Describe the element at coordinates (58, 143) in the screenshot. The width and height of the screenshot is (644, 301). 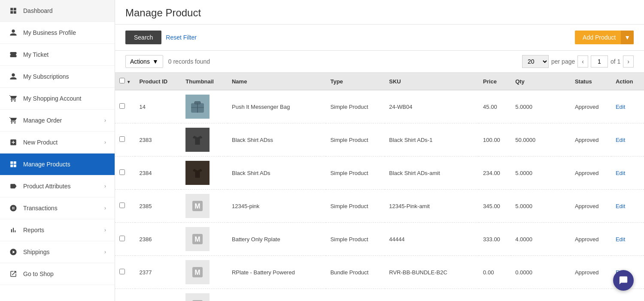
I see `sidebar-item-new-product: New Product ›` at that location.